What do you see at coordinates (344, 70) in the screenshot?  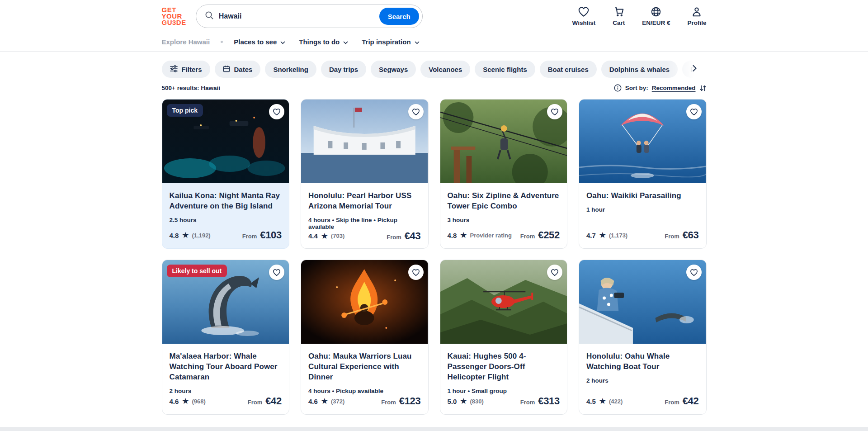 I see `chip-label: Day trips` at bounding box center [344, 70].